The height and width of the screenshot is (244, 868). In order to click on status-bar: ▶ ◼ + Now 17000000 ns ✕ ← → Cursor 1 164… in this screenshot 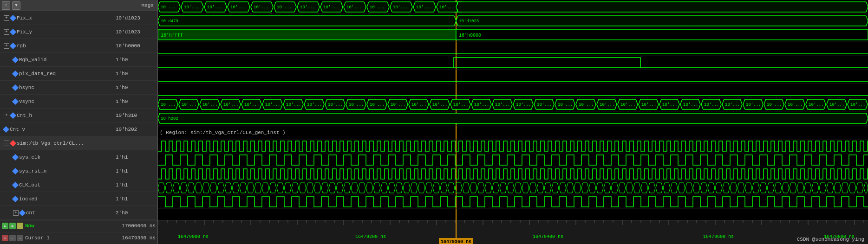, I will do `click(434, 232)`.